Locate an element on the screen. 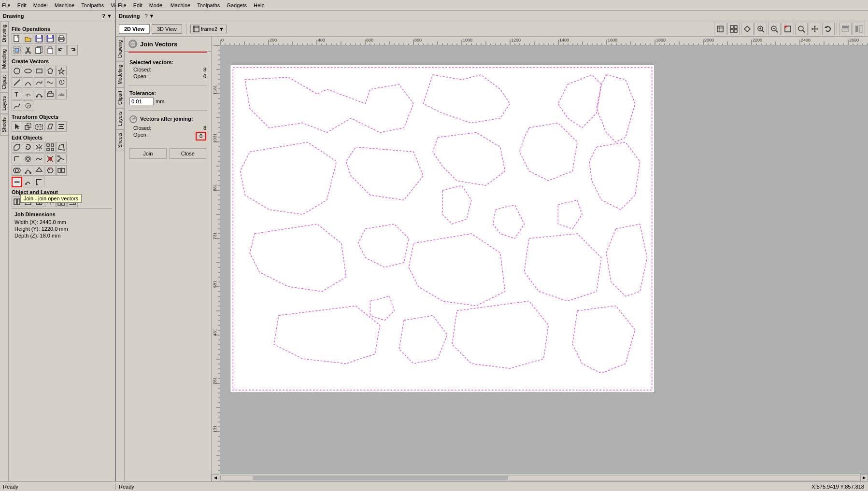 This screenshot has height=491, width=868. redo-btn is located at coordinates (72, 50).